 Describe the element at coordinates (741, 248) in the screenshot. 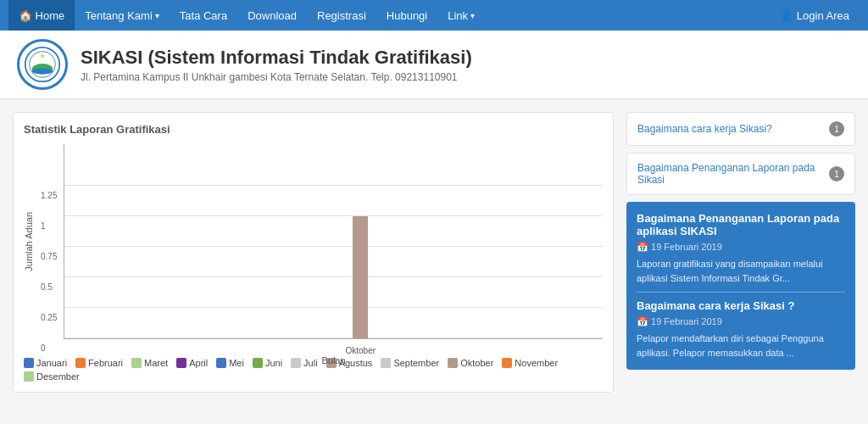

I see `news-date-1: 📅 19 Februari 2019` at that location.